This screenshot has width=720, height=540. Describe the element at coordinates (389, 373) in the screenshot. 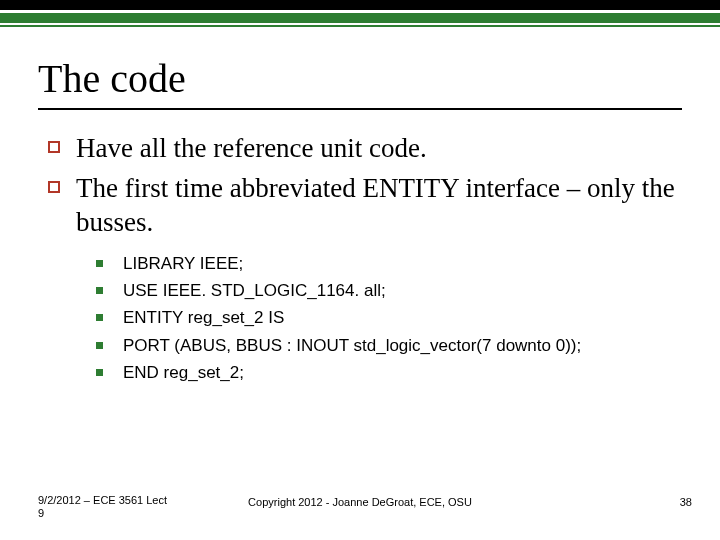

I see `list-item: END reg_set_2;` at that location.